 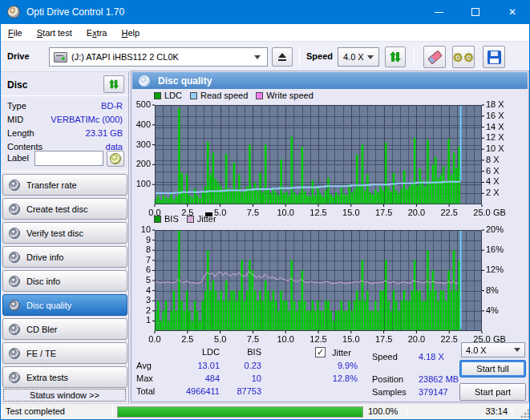 What do you see at coordinates (385, 357) in the screenshot?
I see `speed-stat-label: Speed` at bounding box center [385, 357].